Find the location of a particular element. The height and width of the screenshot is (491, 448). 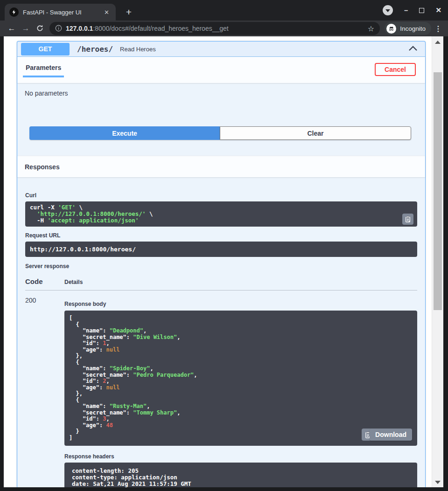

response-headers-block: content-length: 205 content-type: applic… is located at coordinates (241, 475).